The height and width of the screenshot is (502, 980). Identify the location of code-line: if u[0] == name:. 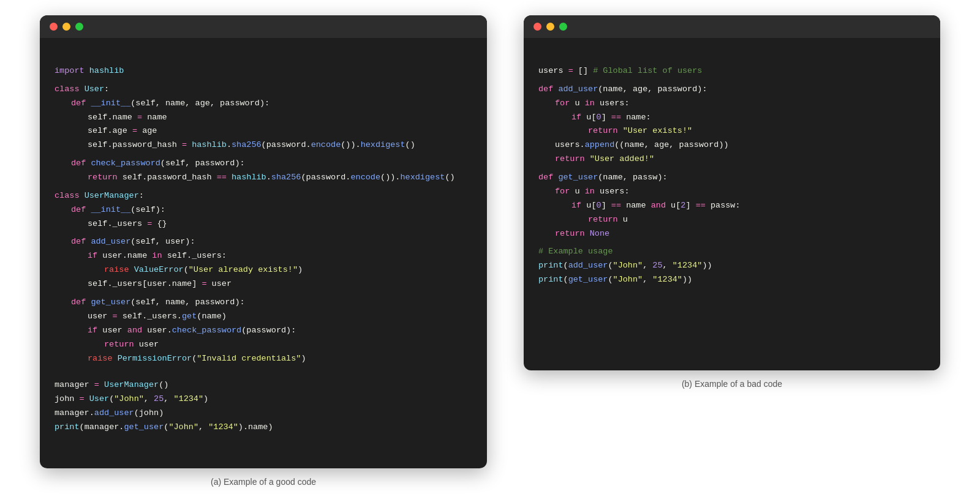
(732, 118).